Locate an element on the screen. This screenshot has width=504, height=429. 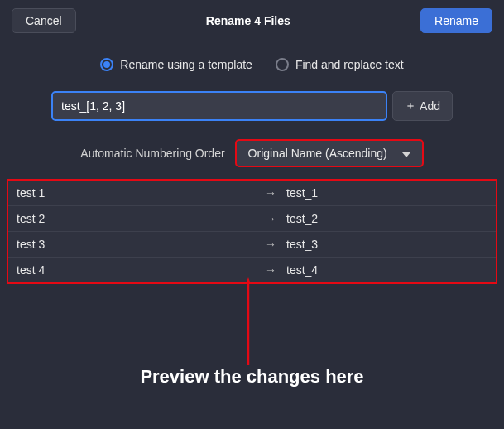
template-row: ＋Add is located at coordinates (252, 106).